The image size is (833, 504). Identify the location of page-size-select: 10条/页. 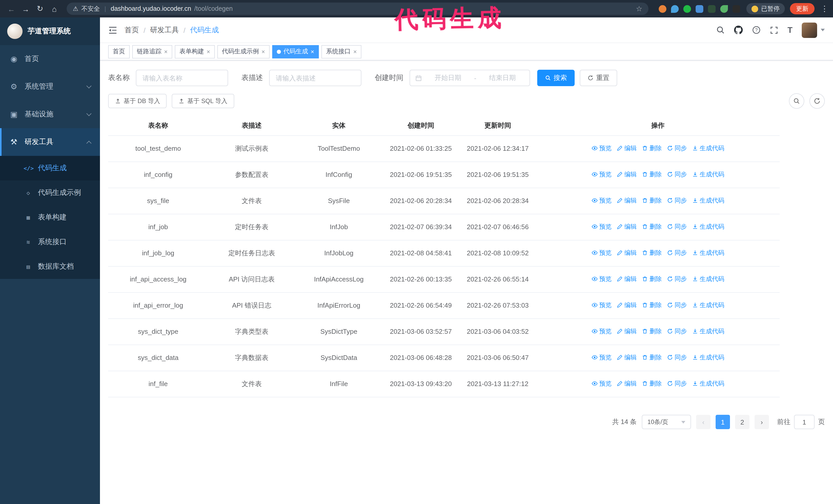
(666, 422).